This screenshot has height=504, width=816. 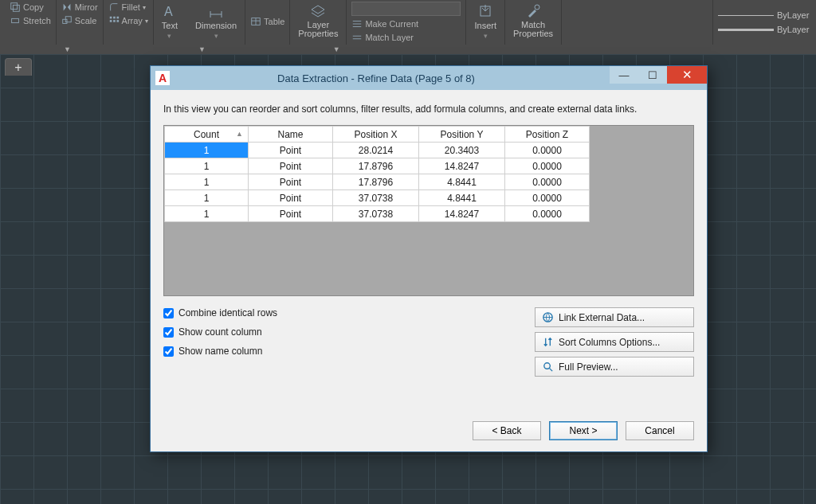 I want to click on show-count-input, so click(x=169, y=333).